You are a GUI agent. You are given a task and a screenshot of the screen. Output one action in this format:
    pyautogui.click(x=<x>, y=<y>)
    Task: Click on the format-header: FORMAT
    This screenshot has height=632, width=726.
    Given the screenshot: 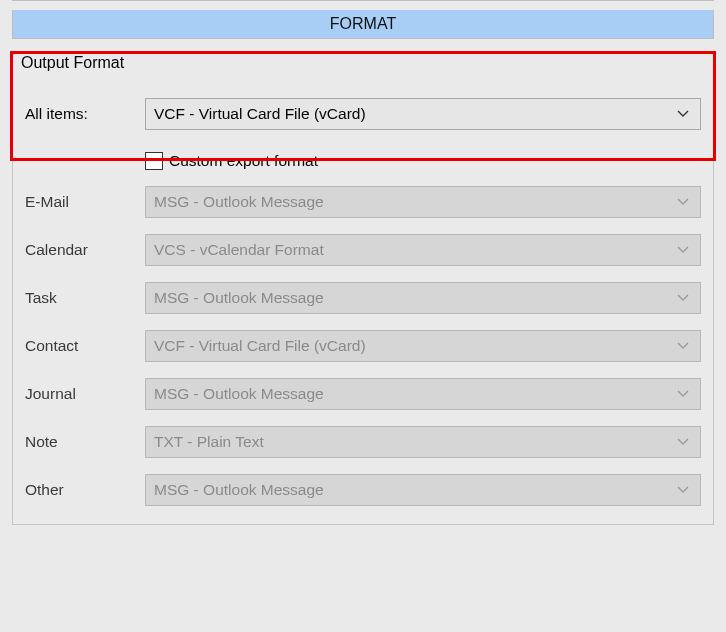 What is the action you would take?
    pyautogui.click(x=363, y=24)
    